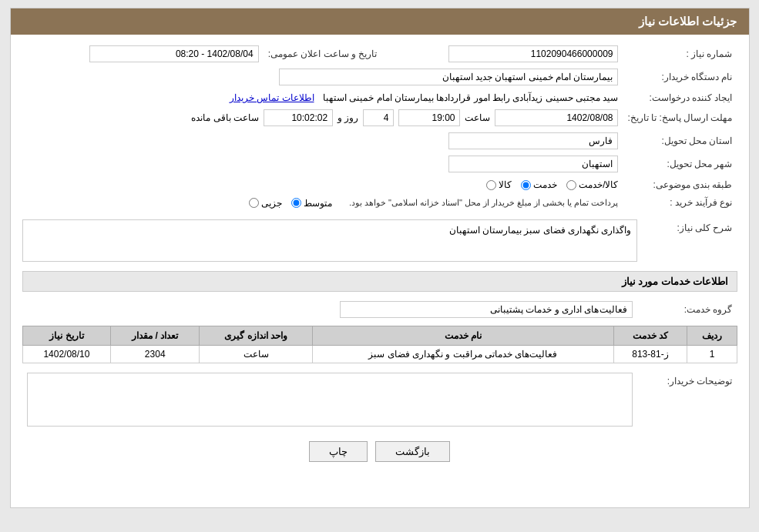 This screenshot has width=759, height=532. What do you see at coordinates (687, 309) in the screenshot?
I see `service-group-label: گروه خدمت:` at bounding box center [687, 309].